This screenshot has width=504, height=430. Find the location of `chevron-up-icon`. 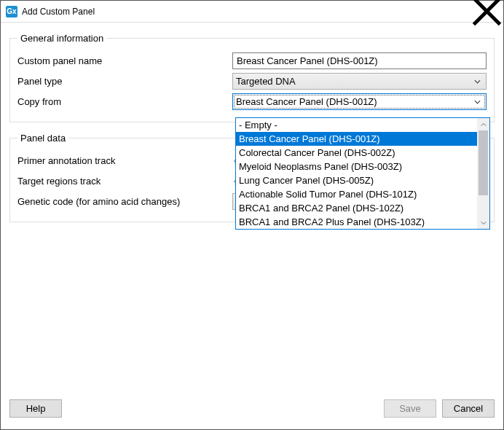

chevron-up-icon is located at coordinates (484, 125).